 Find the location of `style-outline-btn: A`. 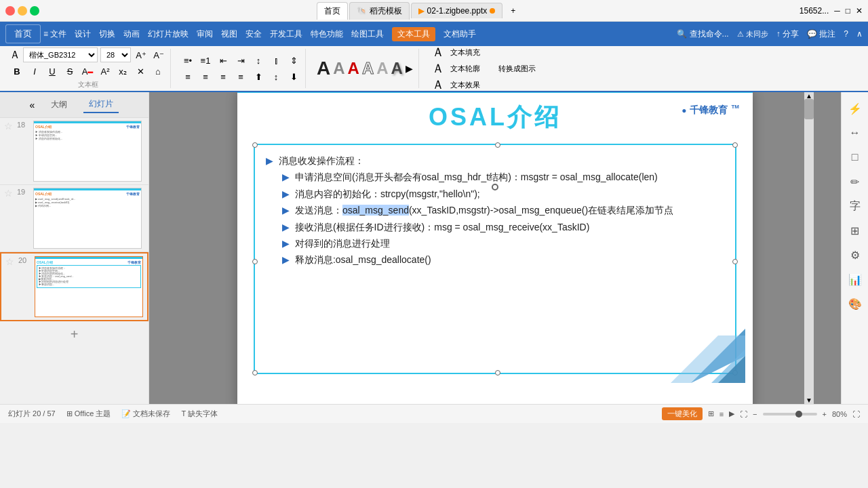

style-outline-btn: A is located at coordinates (368, 68).